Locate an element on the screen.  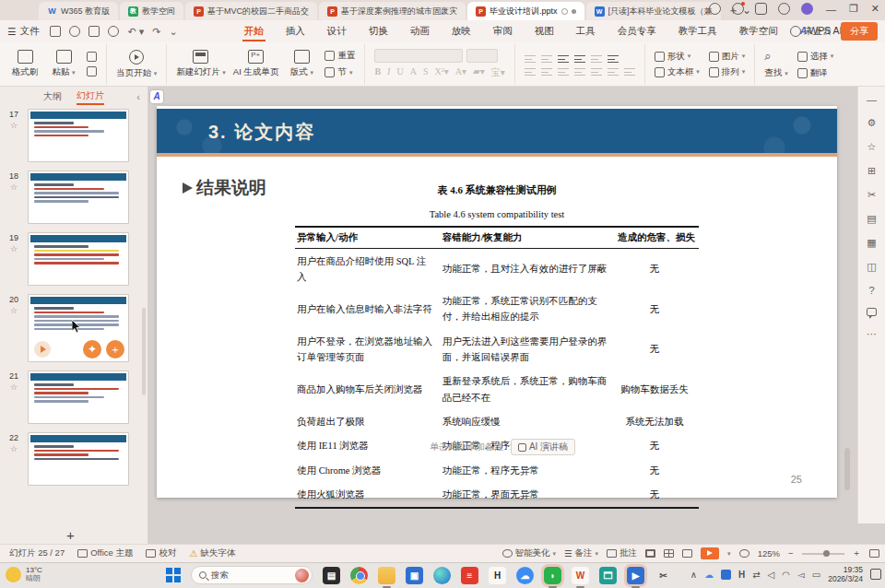
copy-icon is located at coordinates (92, 72).